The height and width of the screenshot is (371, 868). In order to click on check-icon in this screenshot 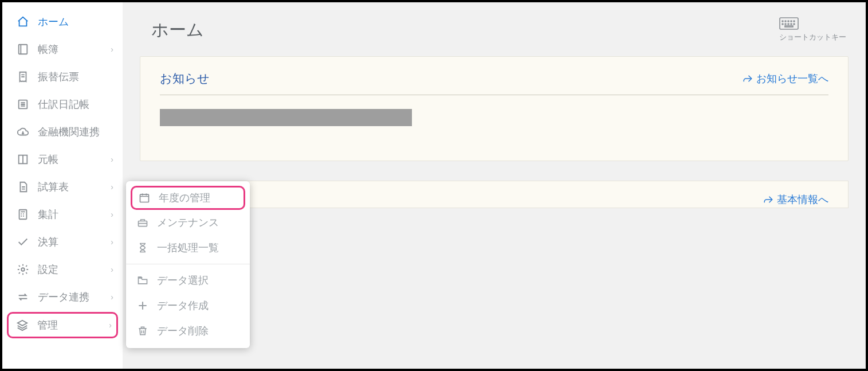, I will do `click(23, 242)`.